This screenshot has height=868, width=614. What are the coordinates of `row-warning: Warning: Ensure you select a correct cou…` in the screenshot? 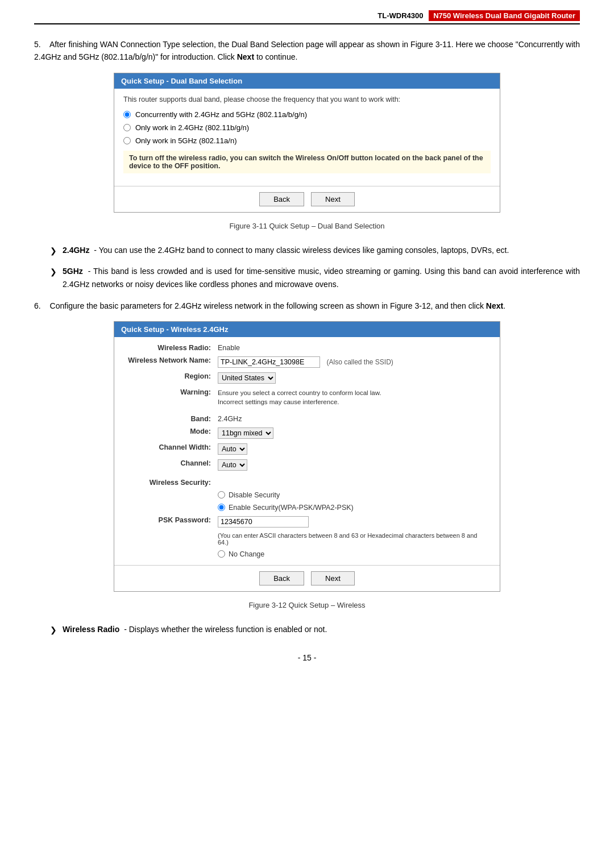 It's located at (307, 397).